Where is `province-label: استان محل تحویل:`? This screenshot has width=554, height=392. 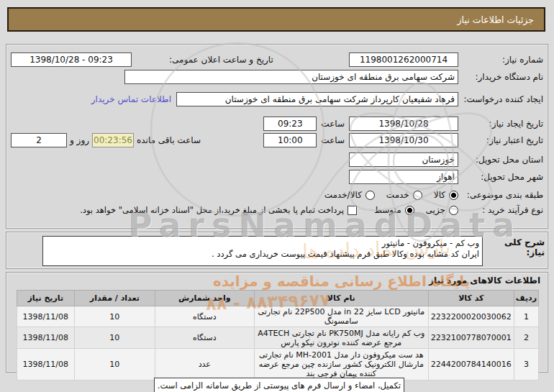
province-label: استان محل تحویل: is located at coordinates (501, 160).